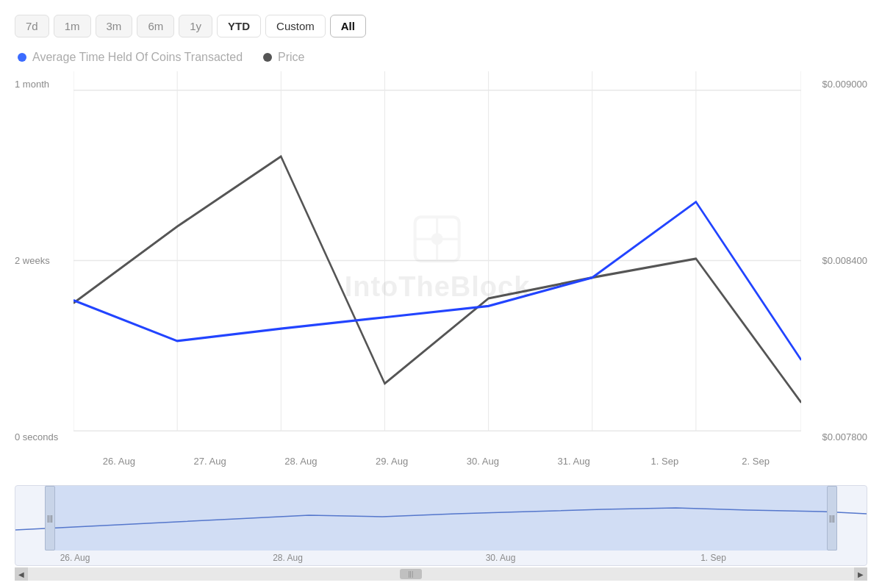  I want to click on navigator-handle-left: |||, so click(50, 518).